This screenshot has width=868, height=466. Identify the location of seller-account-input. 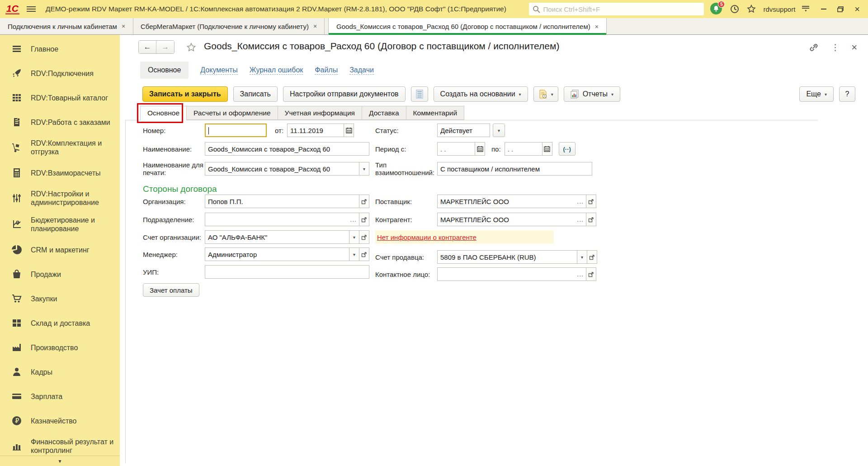
(507, 257).